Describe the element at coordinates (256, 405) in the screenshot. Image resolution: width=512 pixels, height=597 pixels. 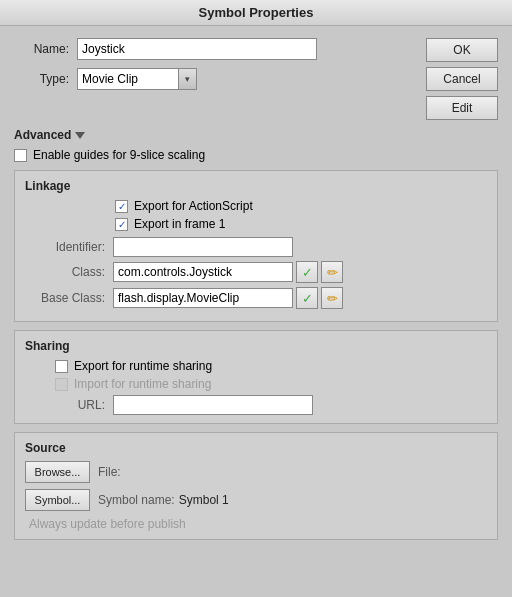
I see `url-row: URL:` at that location.